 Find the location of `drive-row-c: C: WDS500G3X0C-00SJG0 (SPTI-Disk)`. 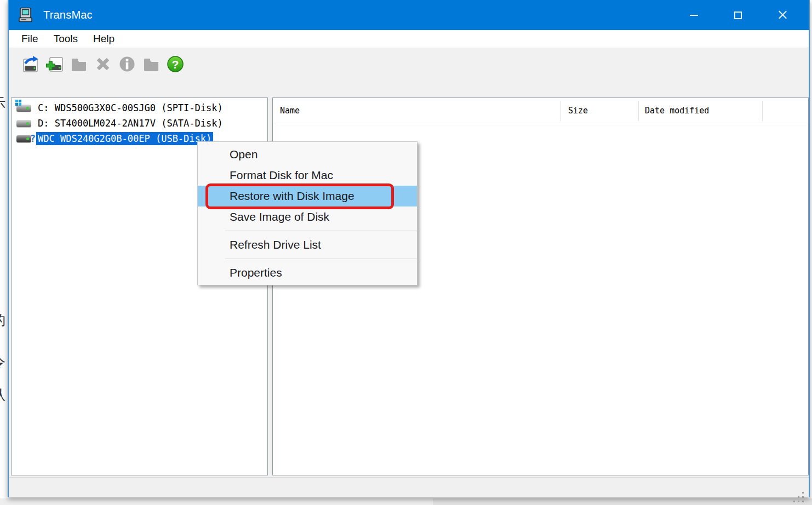

drive-row-c: C: WDS500G3X0C-00SJG0 (SPTI-Disk) is located at coordinates (139, 108).